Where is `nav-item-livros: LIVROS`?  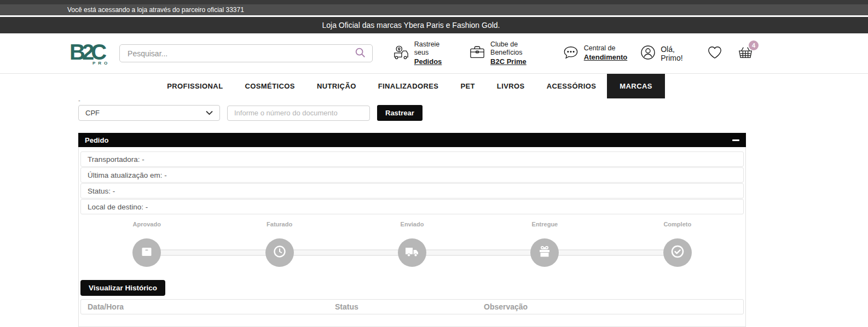
nav-item-livros: LIVROS is located at coordinates (511, 86).